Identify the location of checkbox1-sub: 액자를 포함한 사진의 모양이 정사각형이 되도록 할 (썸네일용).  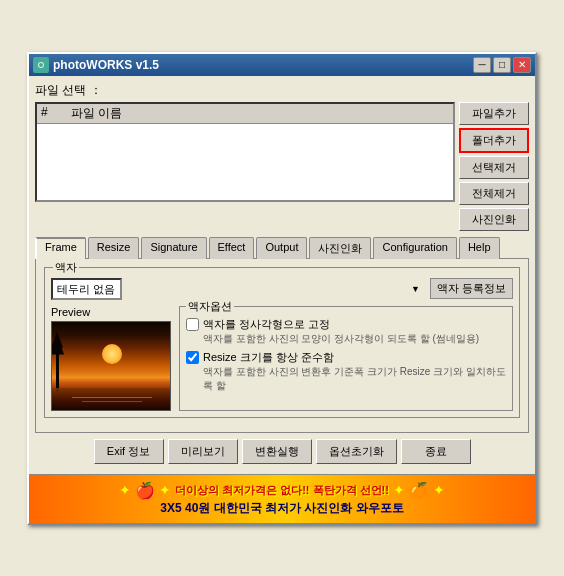
(341, 339).